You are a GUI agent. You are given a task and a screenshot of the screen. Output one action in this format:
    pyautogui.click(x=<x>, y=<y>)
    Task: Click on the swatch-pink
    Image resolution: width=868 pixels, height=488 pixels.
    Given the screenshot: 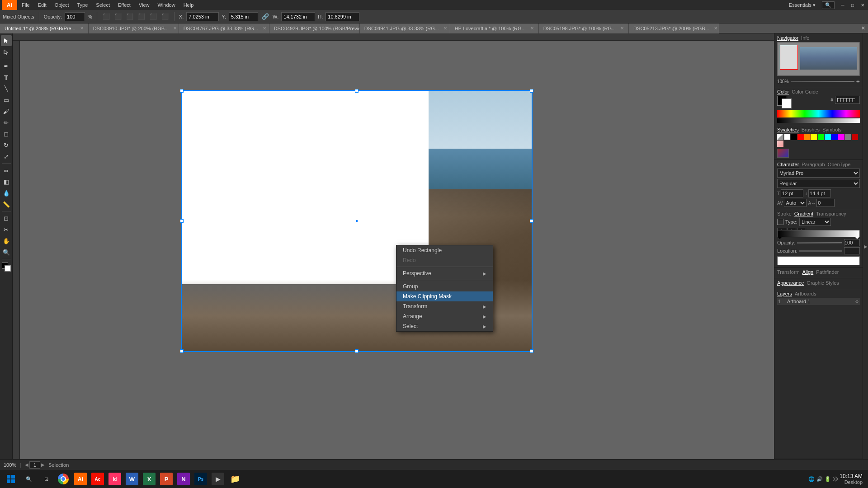 What is the action you would take?
    pyautogui.click(x=780, y=144)
    